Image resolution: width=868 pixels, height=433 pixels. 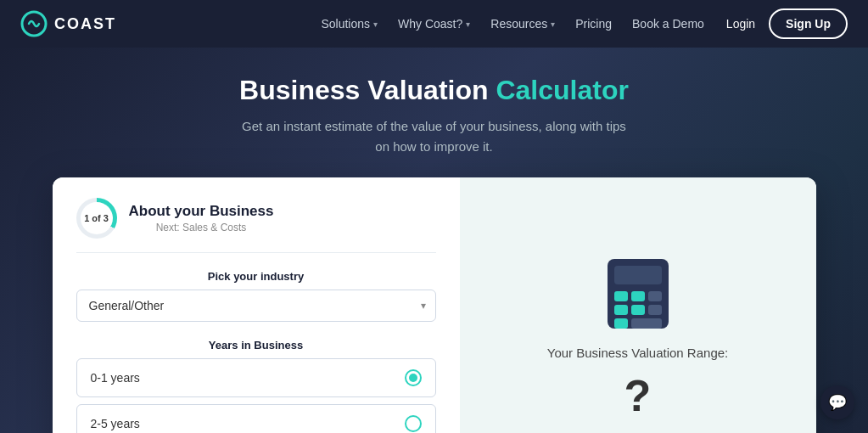 What do you see at coordinates (523, 24) in the screenshot?
I see `nav-resources: Resources ▾` at bounding box center [523, 24].